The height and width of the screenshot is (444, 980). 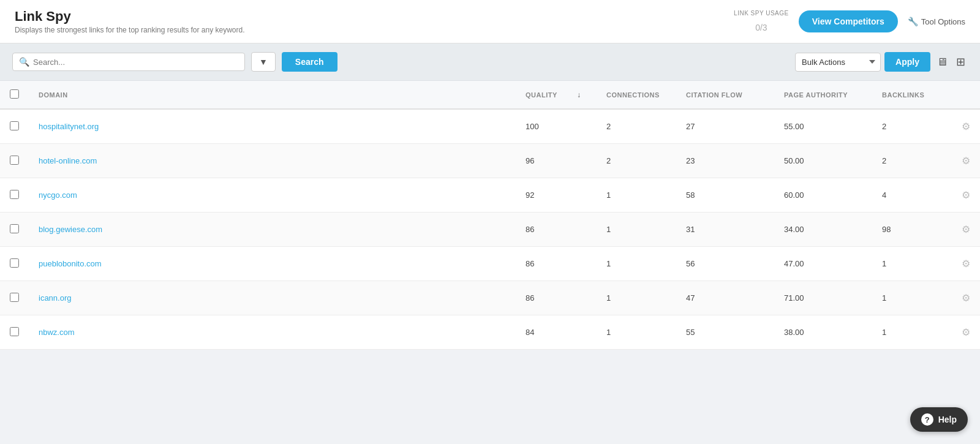 I want to click on usage-number: 0/3, so click(x=761, y=25).